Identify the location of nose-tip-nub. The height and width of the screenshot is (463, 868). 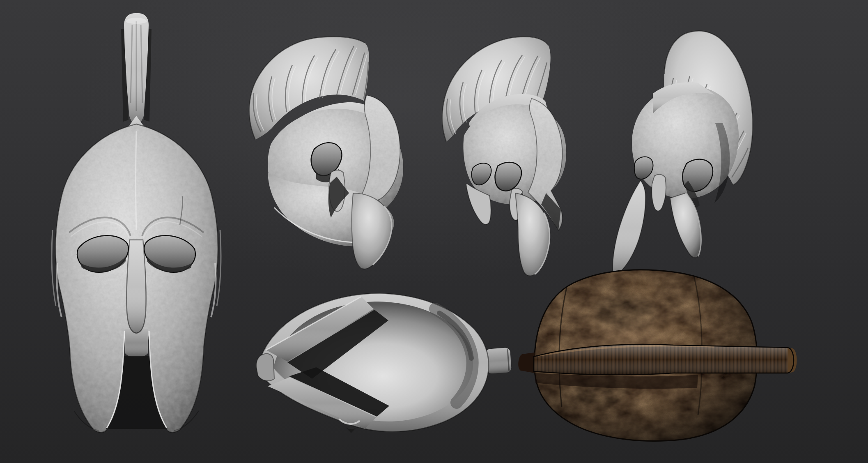
(265, 367).